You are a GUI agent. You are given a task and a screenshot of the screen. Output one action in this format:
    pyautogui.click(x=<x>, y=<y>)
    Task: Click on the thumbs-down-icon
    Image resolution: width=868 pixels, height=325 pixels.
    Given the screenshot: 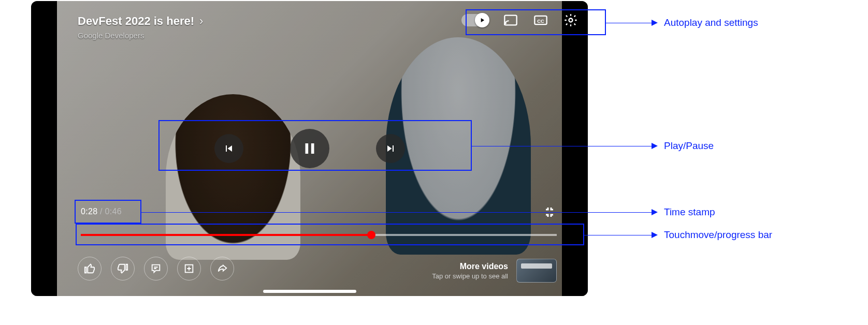 What is the action you would take?
    pyautogui.click(x=123, y=269)
    